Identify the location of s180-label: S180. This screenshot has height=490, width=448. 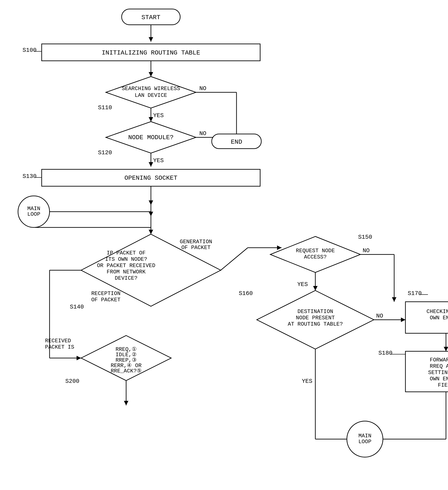
(386, 353).